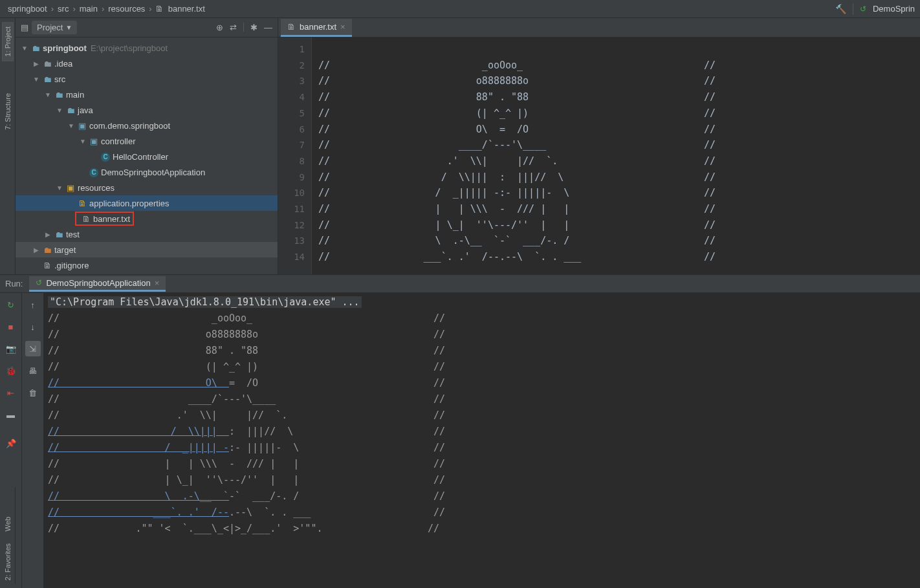  What do you see at coordinates (146, 48) in the screenshot?
I see `tree-row: 🖿springbootE:\project\springboot` at bounding box center [146, 48].